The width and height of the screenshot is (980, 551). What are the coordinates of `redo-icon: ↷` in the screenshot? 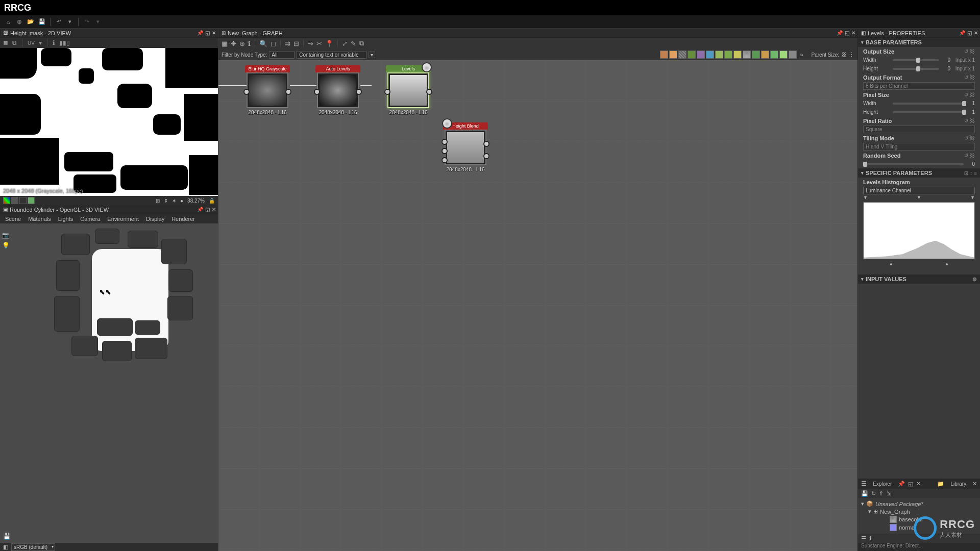 It's located at (87, 22).